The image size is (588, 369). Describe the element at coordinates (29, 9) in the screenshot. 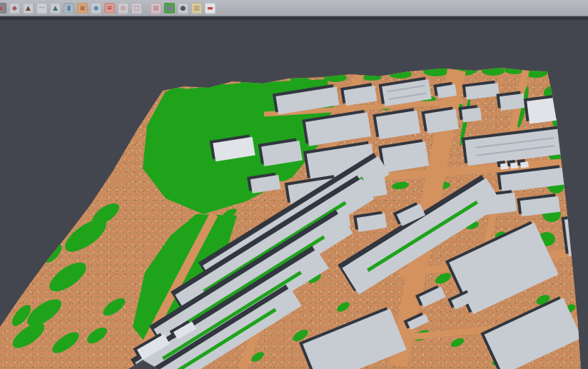

I see `terrain-icon: ▲` at that location.